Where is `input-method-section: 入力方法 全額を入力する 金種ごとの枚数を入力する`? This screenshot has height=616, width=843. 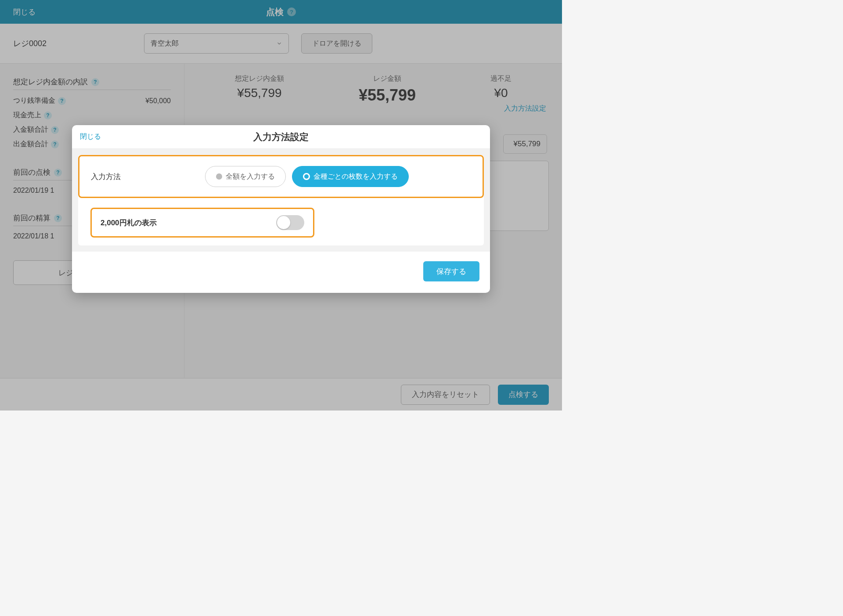 input-method-section: 入力方法 全額を入力する 金種ごとの枚数を入力する is located at coordinates (281, 177).